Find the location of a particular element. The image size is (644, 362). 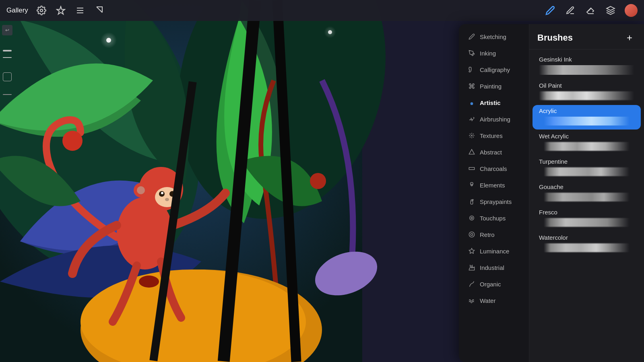

sidebar-item-spraypaints: Spraypaints is located at coordinates (494, 202).